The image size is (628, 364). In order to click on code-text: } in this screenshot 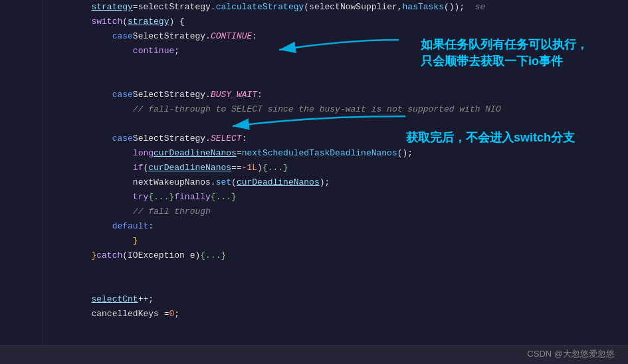, I will do `click(136, 241)`.